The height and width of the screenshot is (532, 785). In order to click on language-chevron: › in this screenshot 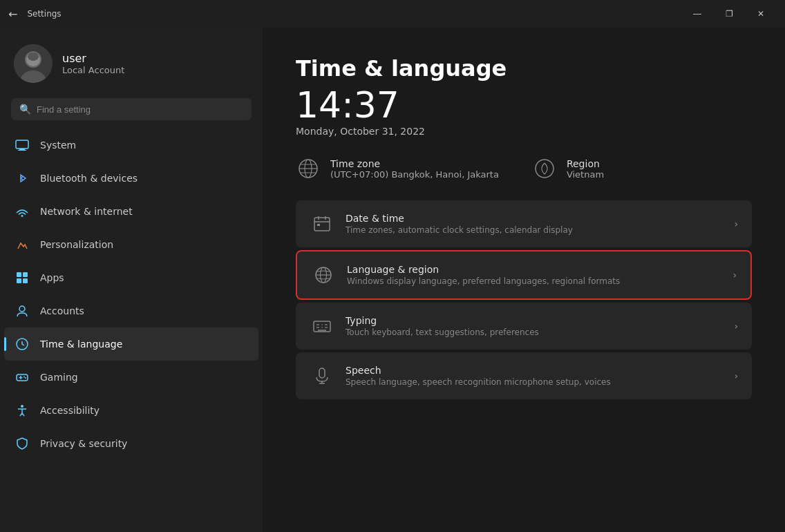, I will do `click(735, 275)`.